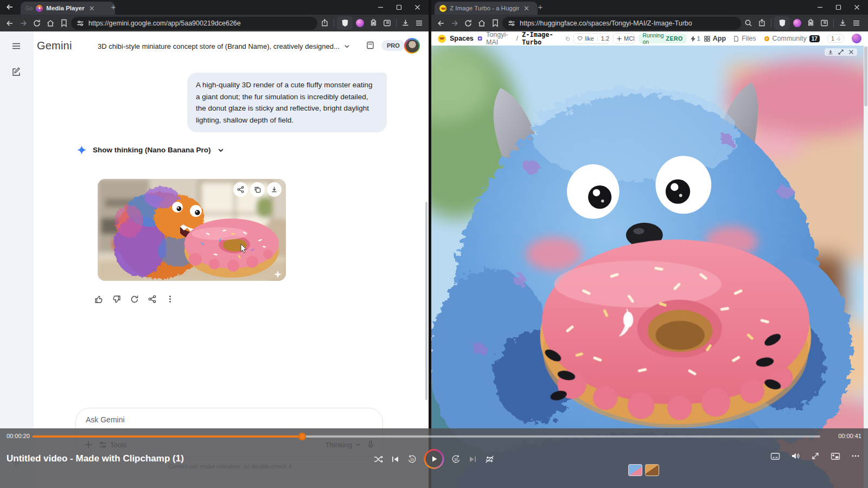  What do you see at coordinates (434, 459) in the screenshot?
I see `play-button` at bounding box center [434, 459].